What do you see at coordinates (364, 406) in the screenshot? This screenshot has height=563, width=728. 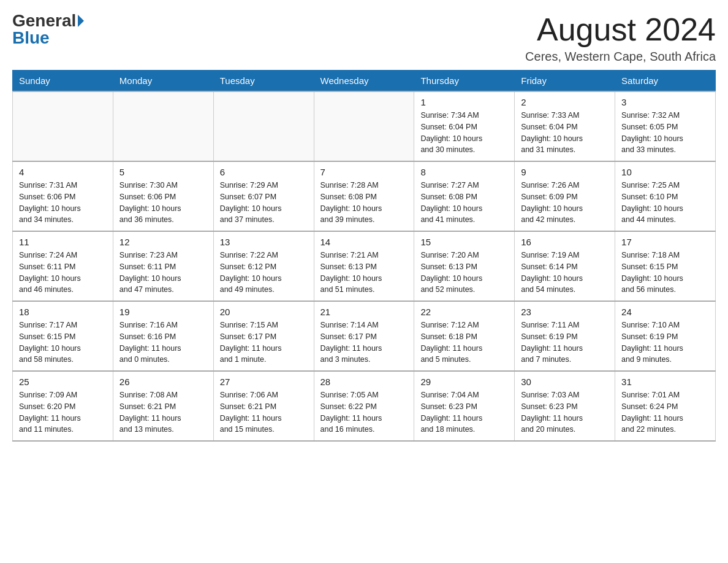 I see `calendar-cell-28: 28Sunrise: 7:05 AMSunset: 6:22 PMDayligh…` at bounding box center [364, 406].